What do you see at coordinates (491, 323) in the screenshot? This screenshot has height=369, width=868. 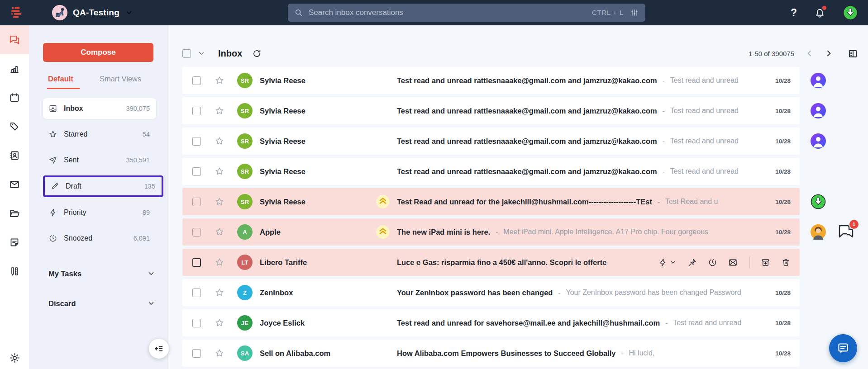 I see `email-row: JE Joyce Eslick Test read and unread for…` at bounding box center [491, 323].